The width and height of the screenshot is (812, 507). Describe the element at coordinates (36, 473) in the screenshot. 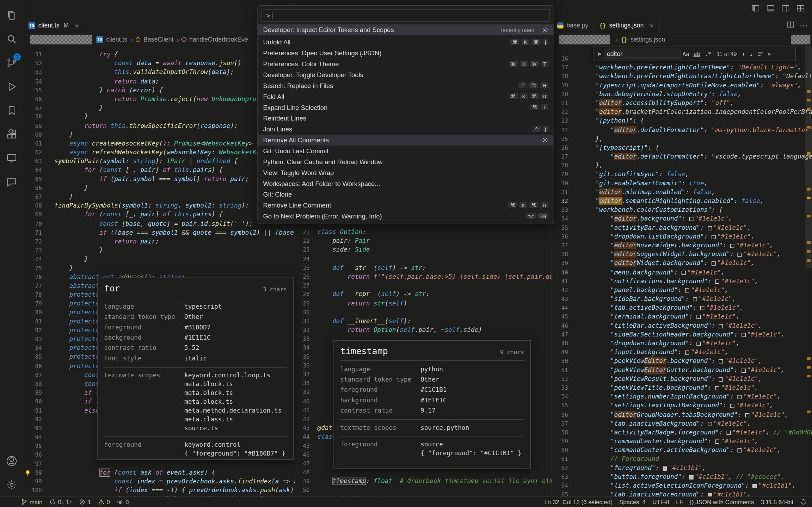

I see `line-number: 98` at that location.